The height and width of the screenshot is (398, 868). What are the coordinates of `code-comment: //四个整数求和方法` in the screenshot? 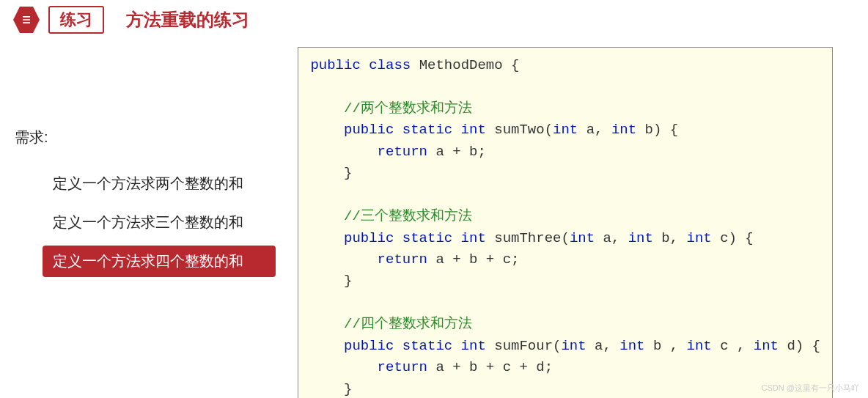 It's located at (391, 324).